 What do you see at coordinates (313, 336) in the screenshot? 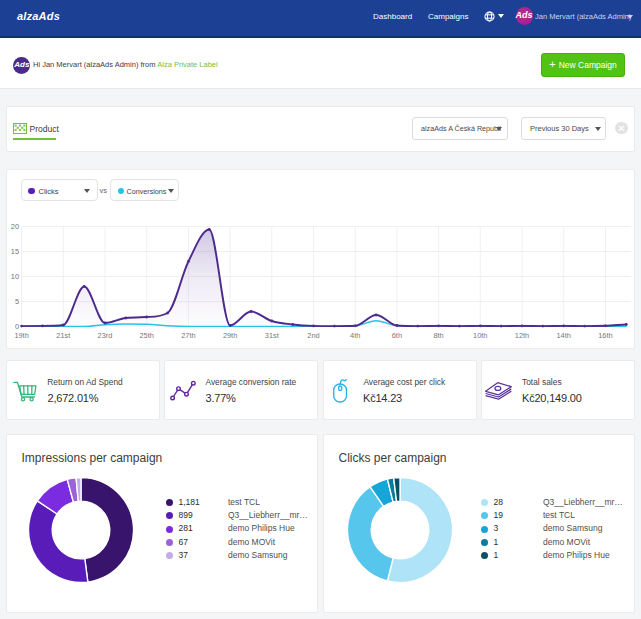
I see `svg-text: 2nd` at bounding box center [313, 336].